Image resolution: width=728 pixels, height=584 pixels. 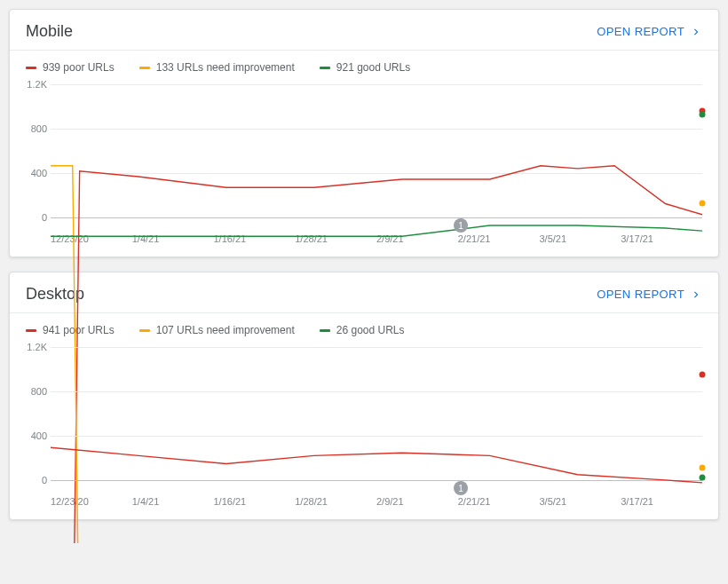 I want to click on card-title: Mobile, so click(x=50, y=32).